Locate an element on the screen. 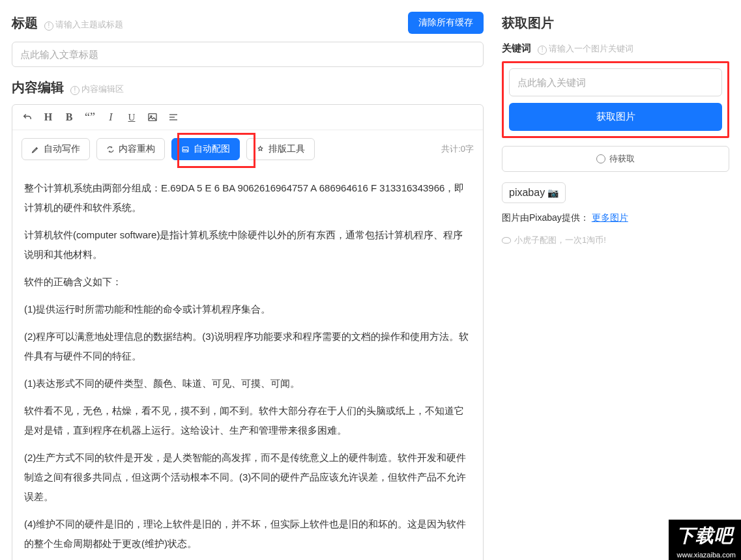  layout-tool-button: 排版工具 is located at coordinates (280, 149).